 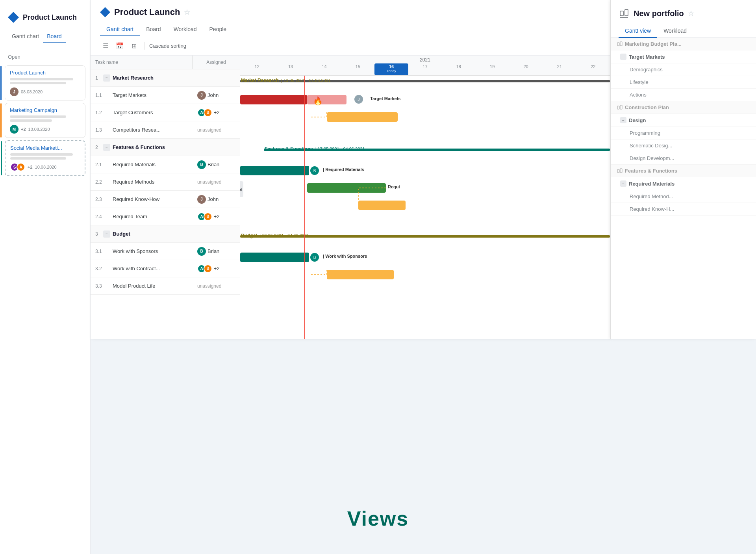 I want to click on task-table-header: Task name Assigned, so click(x=165, y=62).